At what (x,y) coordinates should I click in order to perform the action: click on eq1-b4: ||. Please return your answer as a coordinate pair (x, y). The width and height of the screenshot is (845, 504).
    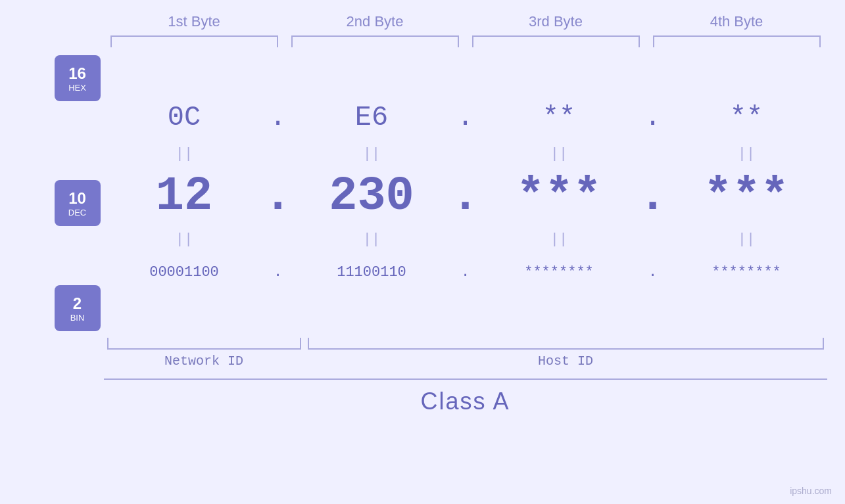
    Looking at the image, I should click on (747, 154).